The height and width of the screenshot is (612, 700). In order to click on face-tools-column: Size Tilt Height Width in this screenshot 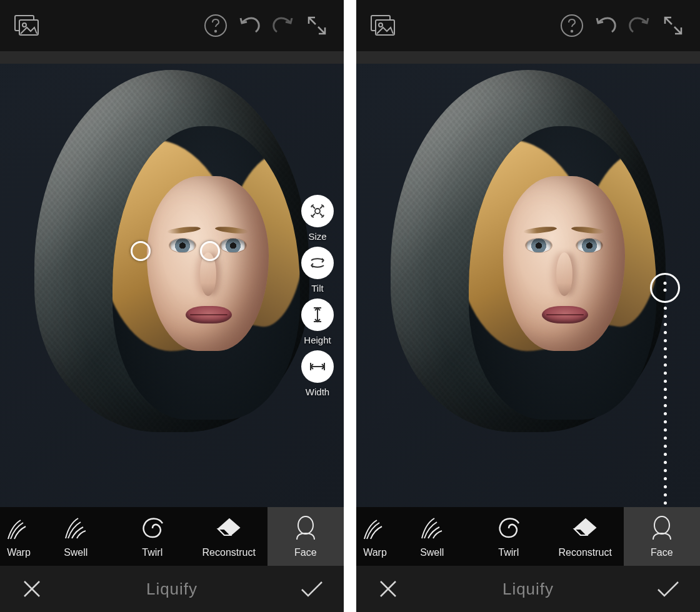, I will do `click(318, 296)`.